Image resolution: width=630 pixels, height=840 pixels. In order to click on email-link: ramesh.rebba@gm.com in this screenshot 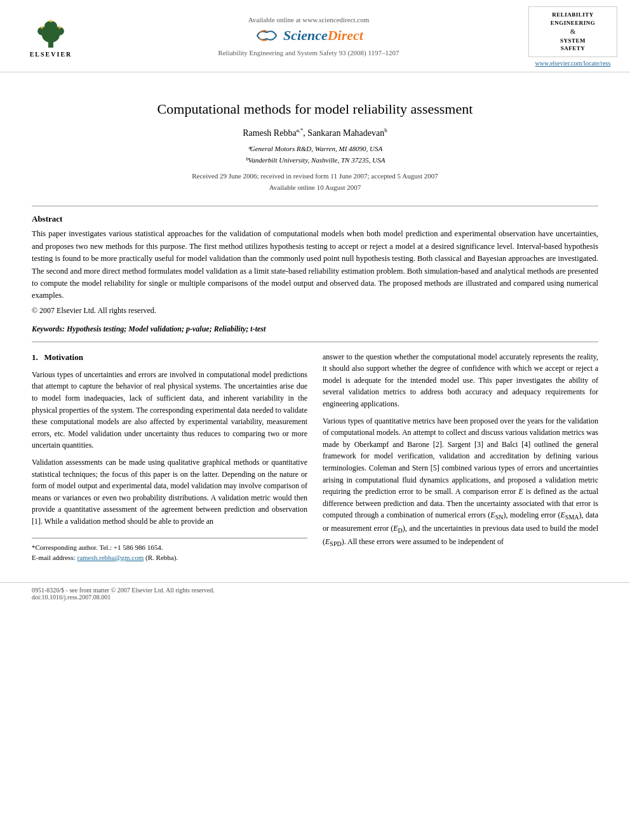, I will do `click(111, 557)`.